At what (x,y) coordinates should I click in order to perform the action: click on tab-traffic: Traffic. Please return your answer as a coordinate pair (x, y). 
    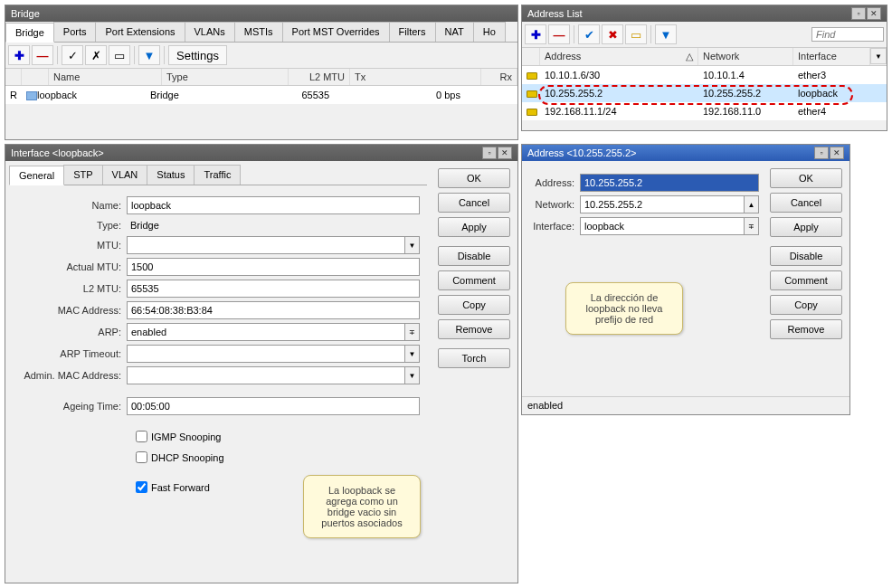
    Looking at the image, I should click on (217, 175).